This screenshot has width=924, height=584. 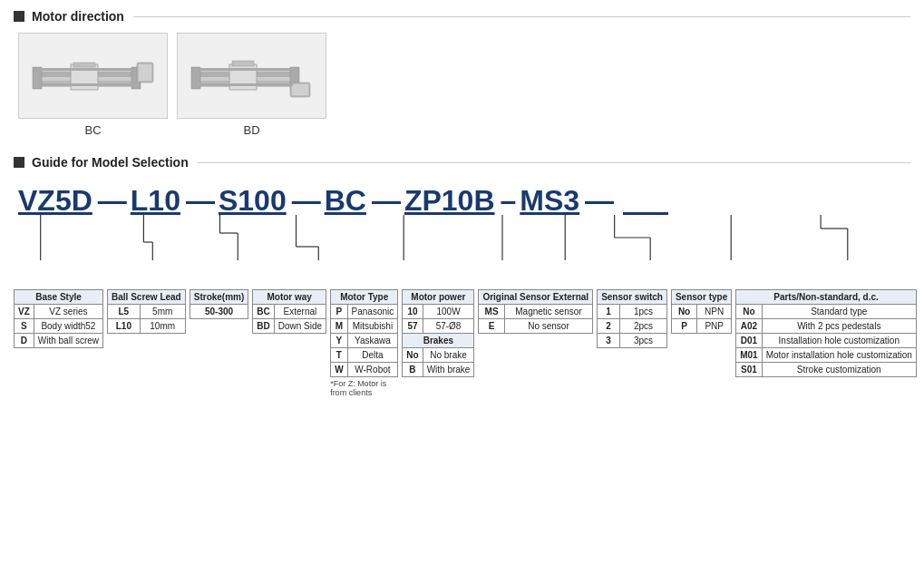 I want to click on ball-screw-lead-group: Ball Screw Lead L5 5mm L10 10mm, so click(x=147, y=312).